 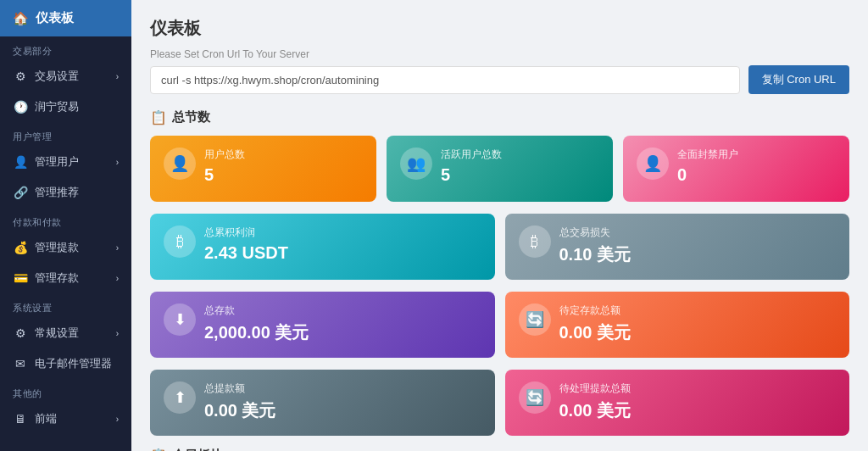 What do you see at coordinates (798, 80) in the screenshot?
I see `copy-cron-button: 复制 Cron URL` at bounding box center [798, 80].